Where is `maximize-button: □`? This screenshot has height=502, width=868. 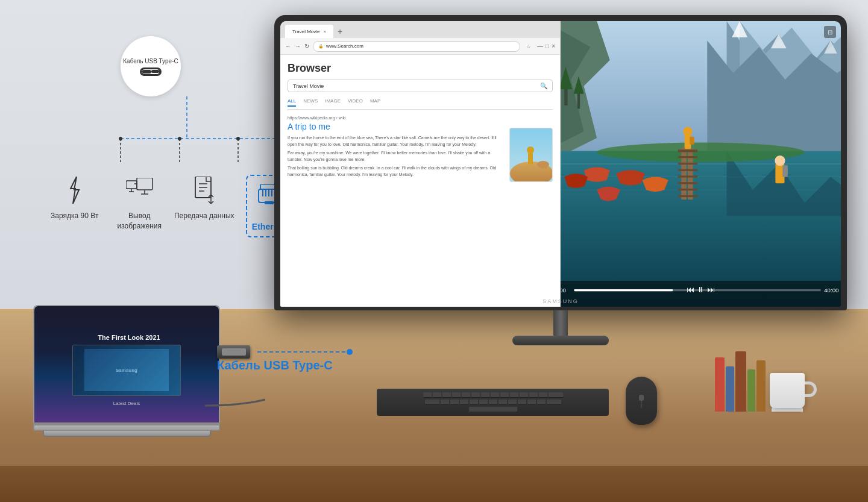
maximize-button: □ is located at coordinates (547, 46).